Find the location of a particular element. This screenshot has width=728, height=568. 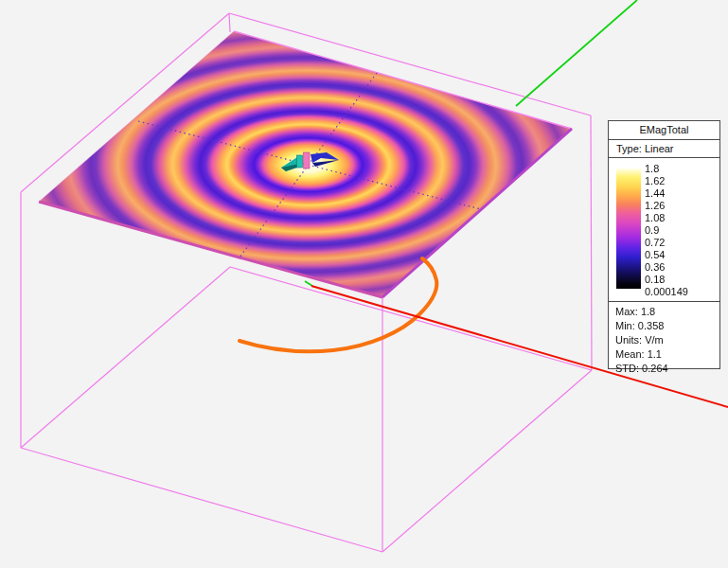

arrow-right-blue-icon is located at coordinates (325, 157).